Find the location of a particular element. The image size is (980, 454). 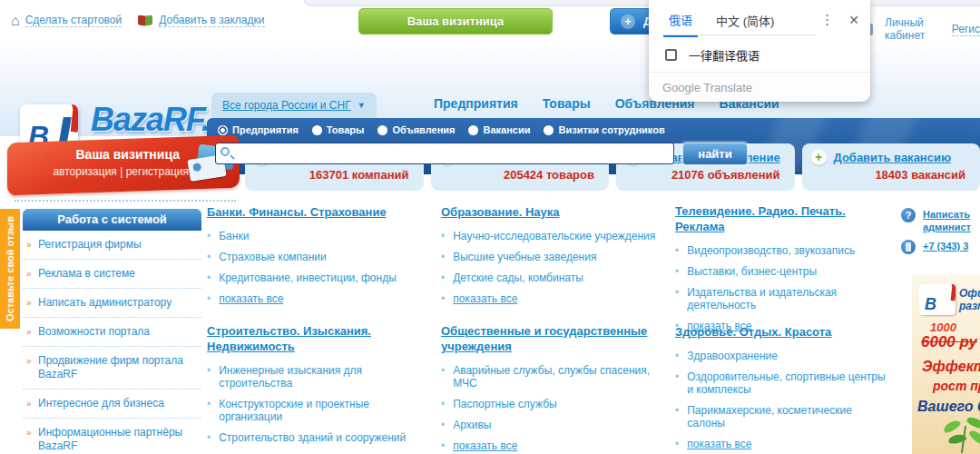

cities-dropdown: Все города России и СНГ ▼ is located at coordinates (294, 105).